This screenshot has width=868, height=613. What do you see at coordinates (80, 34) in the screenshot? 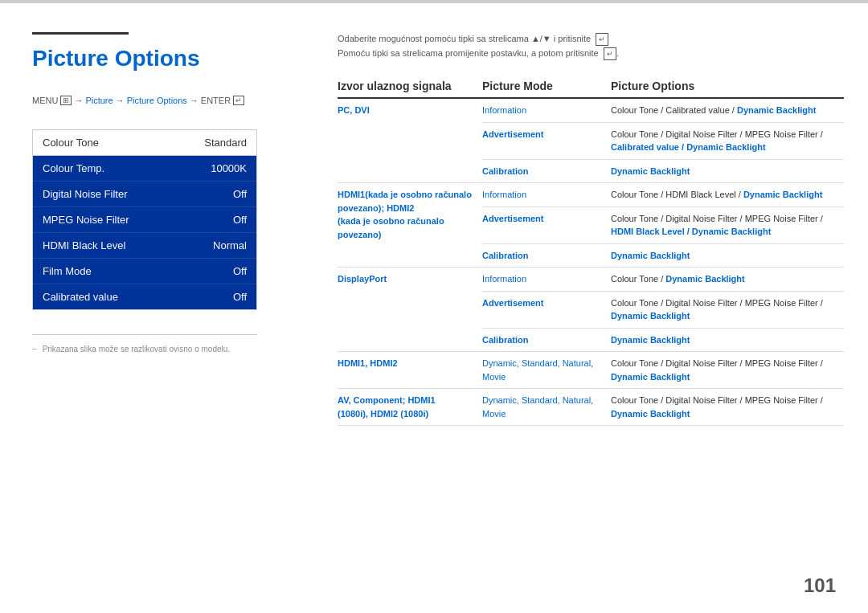
I see `title-bar` at bounding box center [80, 34].